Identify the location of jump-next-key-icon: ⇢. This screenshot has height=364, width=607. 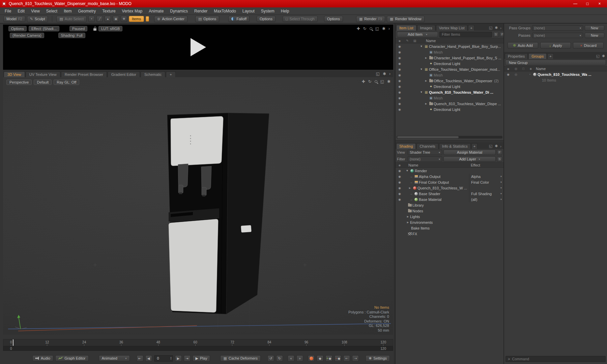
(355, 359).